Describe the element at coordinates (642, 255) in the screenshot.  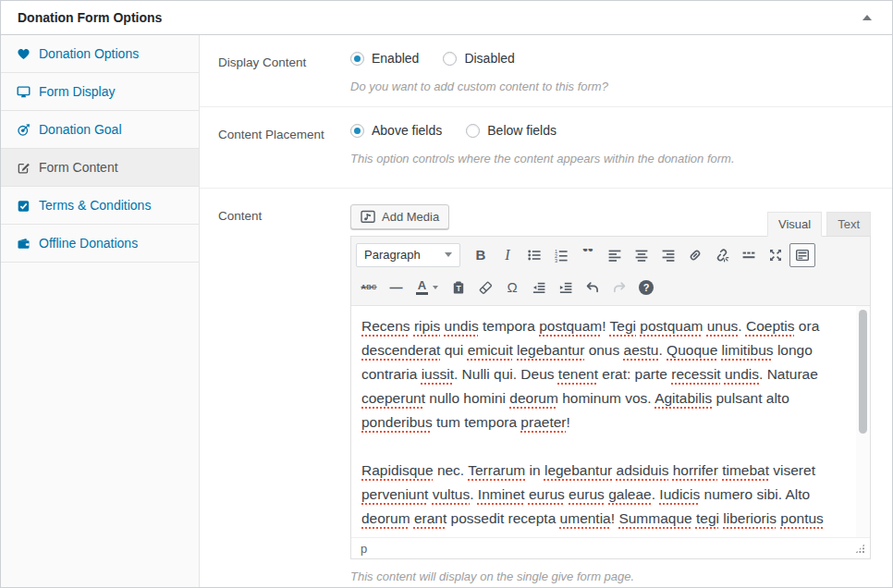
I see `align-center-icon` at that location.